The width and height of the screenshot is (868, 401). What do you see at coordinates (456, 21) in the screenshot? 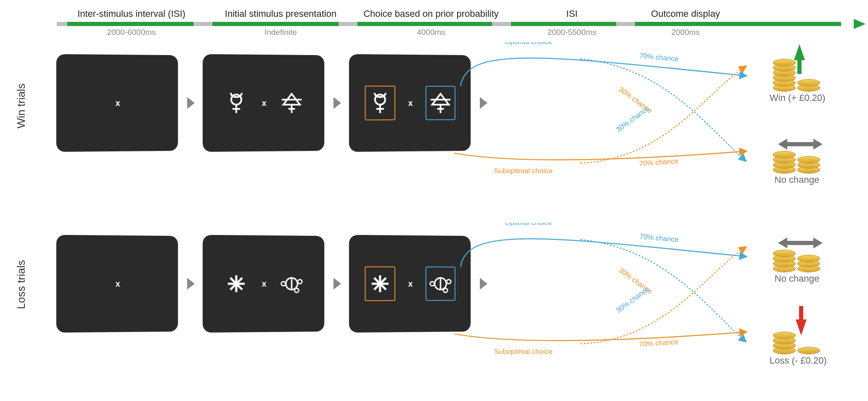
I see `timeline-header: Inter-stimulus interval (ISI) Initial st…` at bounding box center [456, 21].